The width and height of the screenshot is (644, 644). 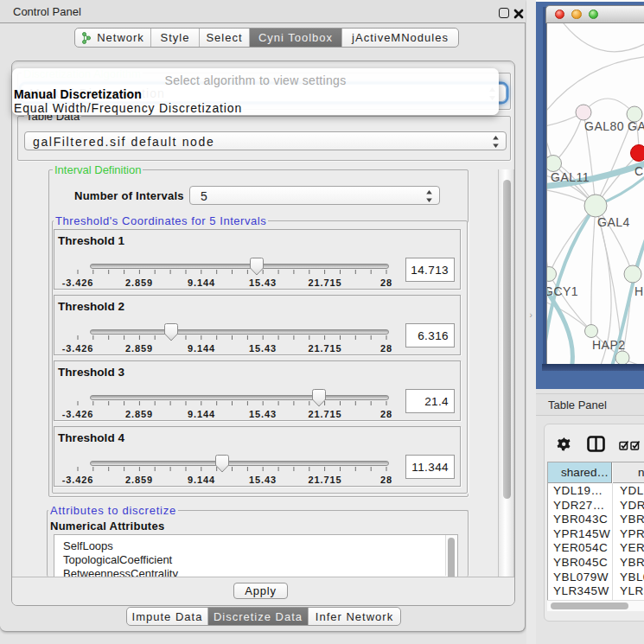 What do you see at coordinates (571, 177) in the screenshot?
I see `svg-text: GAL11` at bounding box center [571, 177].